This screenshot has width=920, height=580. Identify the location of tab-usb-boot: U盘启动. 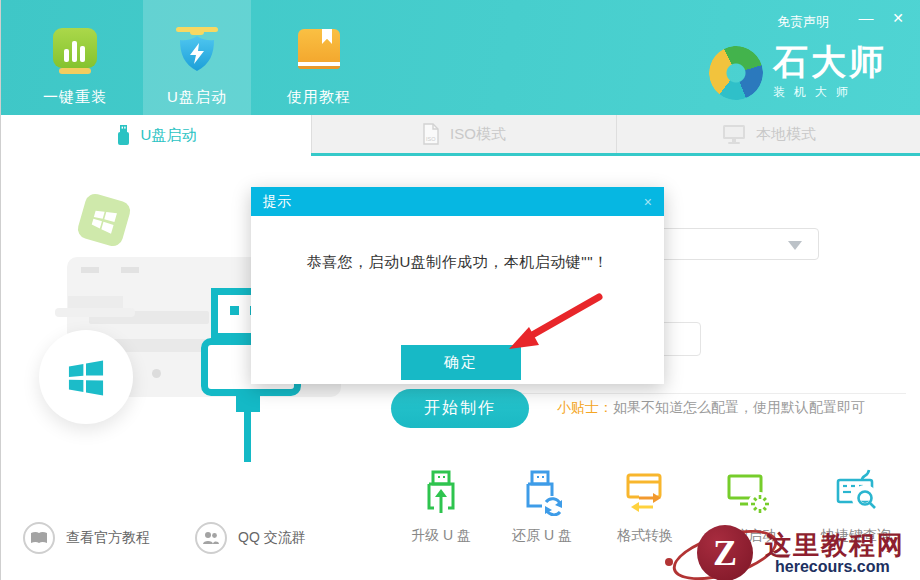
(156, 136).